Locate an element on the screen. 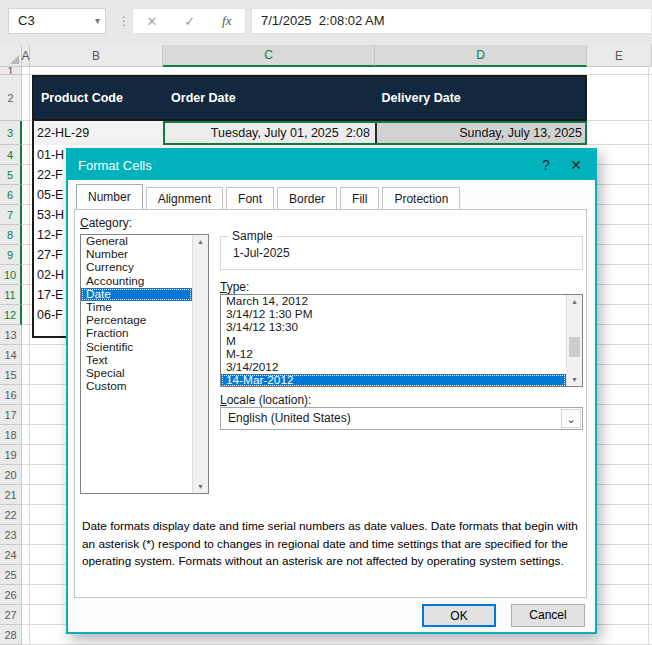 This screenshot has height=645, width=652. row-cells is located at coordinates (337, 71).